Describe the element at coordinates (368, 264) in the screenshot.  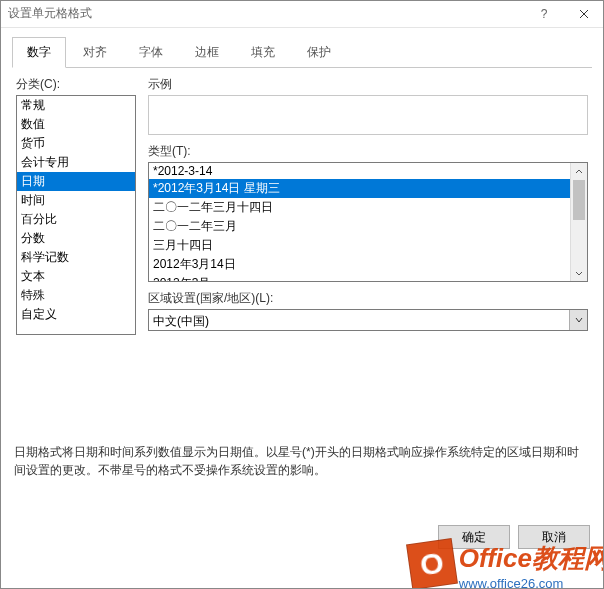
I see `type-item: 2012年3月14日` at that location.